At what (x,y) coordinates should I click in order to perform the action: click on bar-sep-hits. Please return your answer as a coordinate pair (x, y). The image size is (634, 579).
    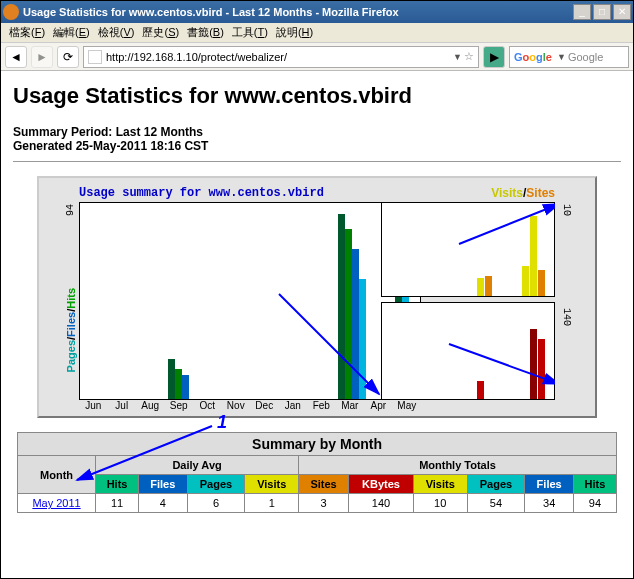
    Looking at the image, I should click on (178, 384).